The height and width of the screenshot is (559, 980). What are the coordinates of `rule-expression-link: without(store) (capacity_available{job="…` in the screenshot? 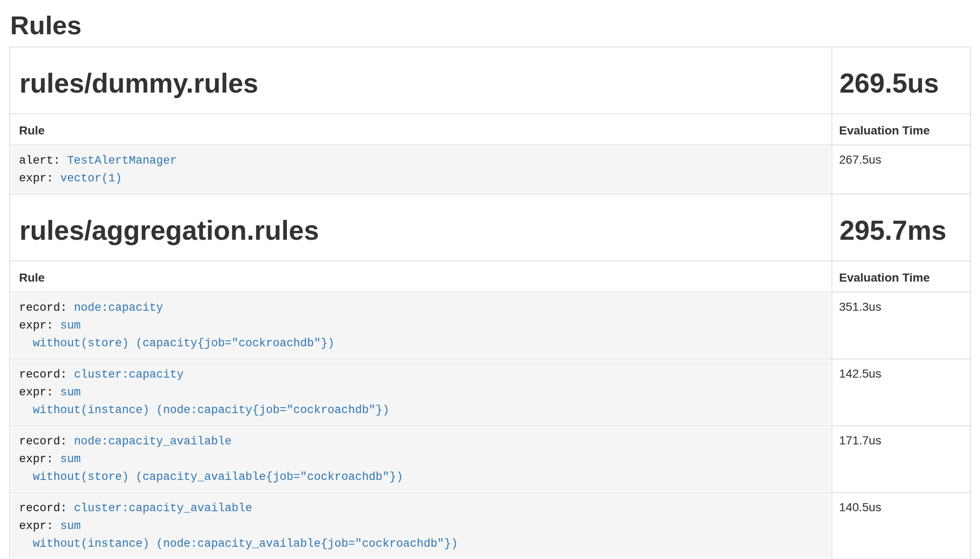 It's located at (211, 477).